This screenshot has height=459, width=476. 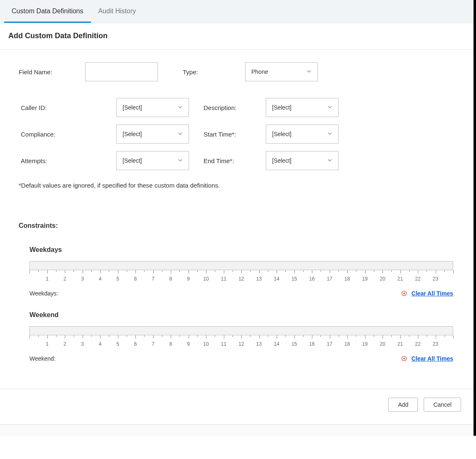 What do you see at coordinates (237, 407) in the screenshot?
I see `action-bar: Add Cancel` at bounding box center [237, 407].